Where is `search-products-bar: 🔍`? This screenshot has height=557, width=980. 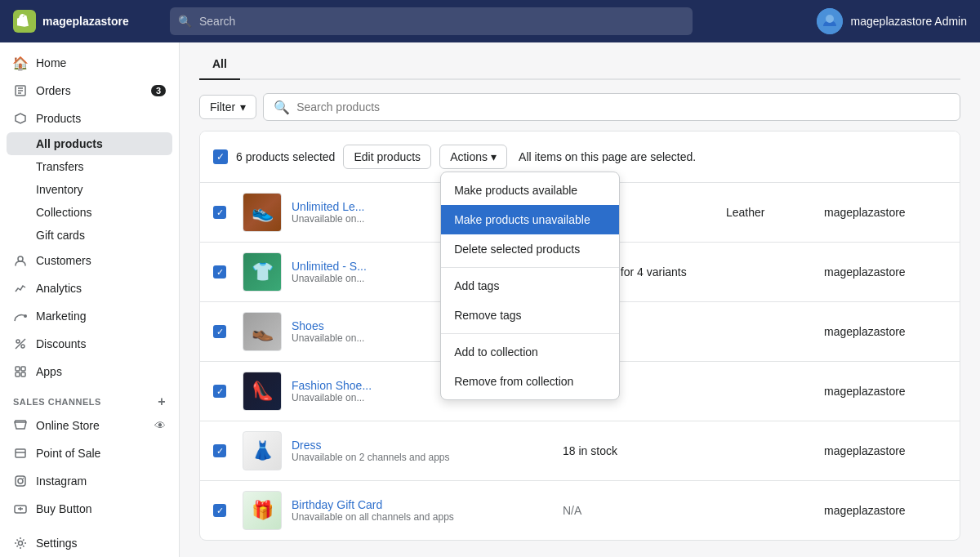 search-products-bar: 🔍 is located at coordinates (612, 107).